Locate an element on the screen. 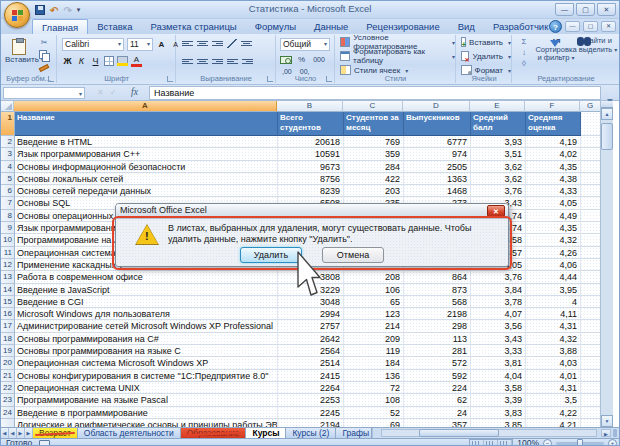 The image size is (620, 446). header-cell-1: Всего студентов is located at coordinates (311, 124).